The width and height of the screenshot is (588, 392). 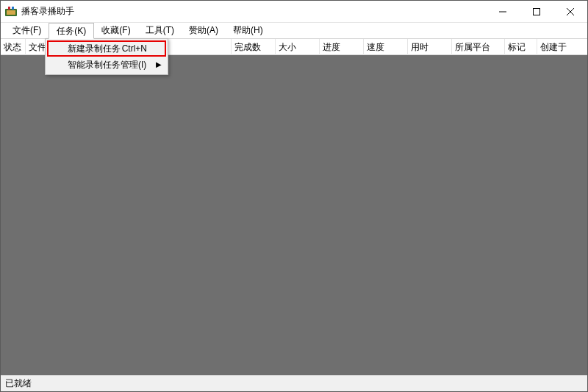 I want to click on col-size: 大小, so click(x=298, y=47).